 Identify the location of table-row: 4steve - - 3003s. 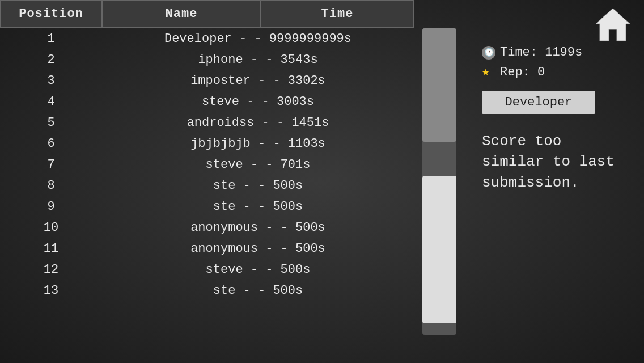
(207, 102).